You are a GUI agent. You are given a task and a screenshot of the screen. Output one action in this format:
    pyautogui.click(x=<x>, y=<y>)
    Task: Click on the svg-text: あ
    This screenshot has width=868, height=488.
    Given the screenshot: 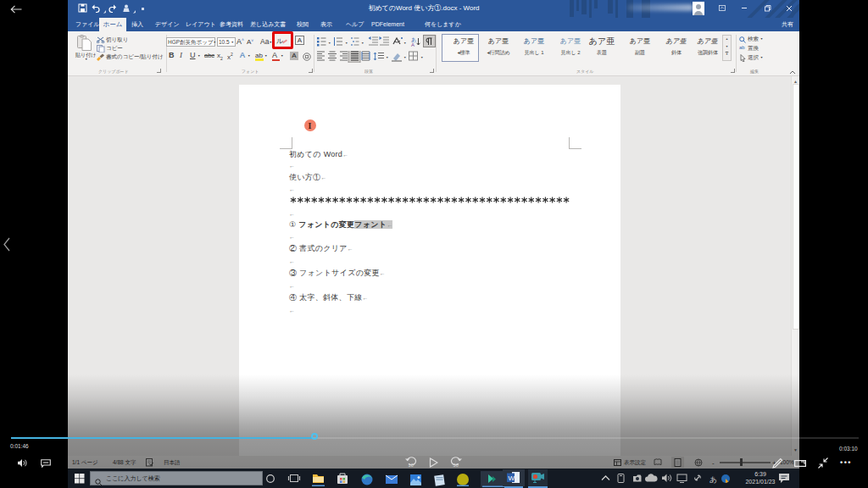 What is the action you would take?
    pyautogui.click(x=714, y=480)
    